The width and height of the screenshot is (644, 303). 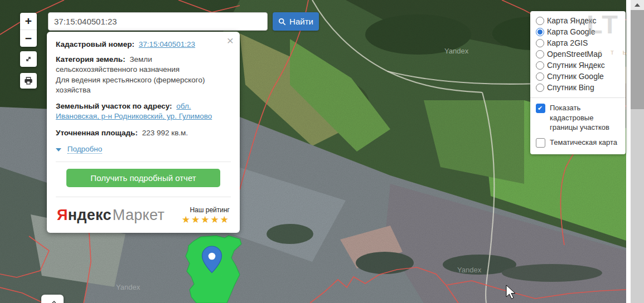 What do you see at coordinates (571, 32) in the screenshot?
I see `layer-option-label: Карта Google` at bounding box center [571, 32].